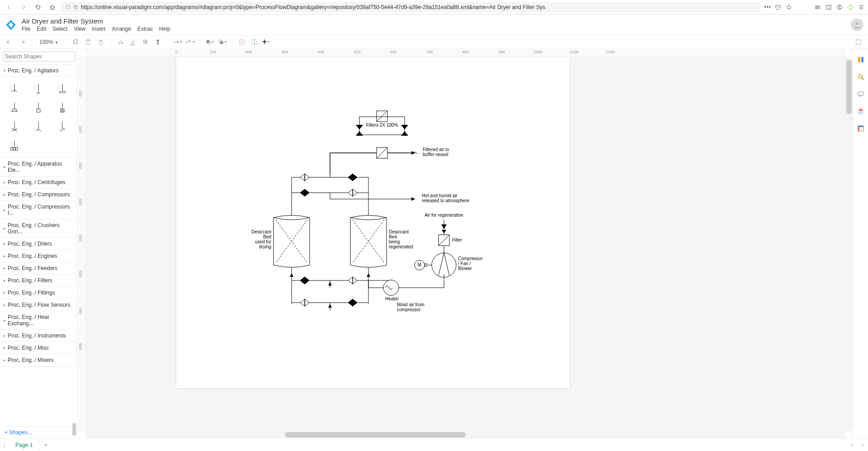 The height and width of the screenshot is (451, 868). I want to click on pocket-icon, so click(778, 7).